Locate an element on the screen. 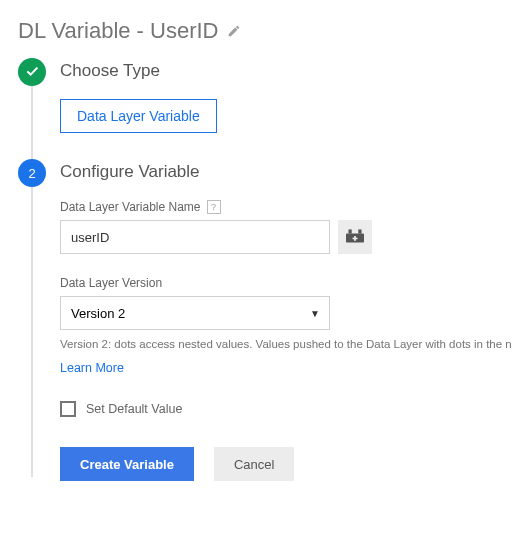 The image size is (523, 537). set-default-checkbox is located at coordinates (68, 409).